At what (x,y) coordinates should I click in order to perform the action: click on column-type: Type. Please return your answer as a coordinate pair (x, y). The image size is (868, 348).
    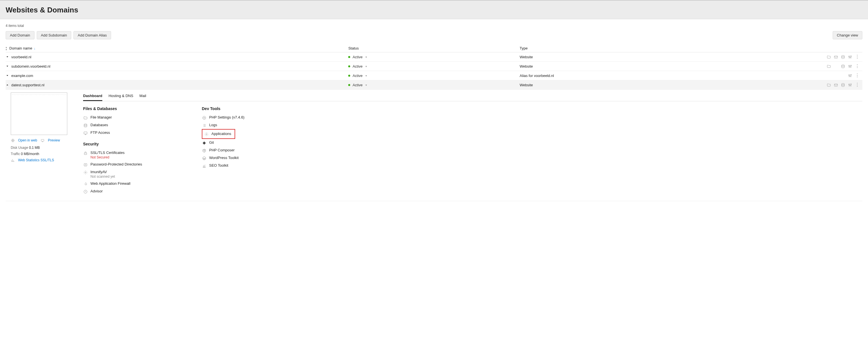
    Looking at the image, I should click on (648, 48).